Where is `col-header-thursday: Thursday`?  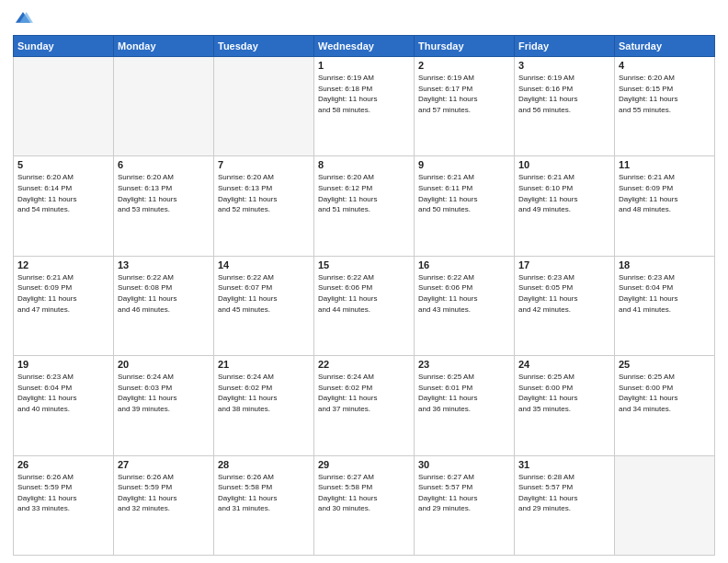
col-header-thursday: Thursday is located at coordinates (465, 46).